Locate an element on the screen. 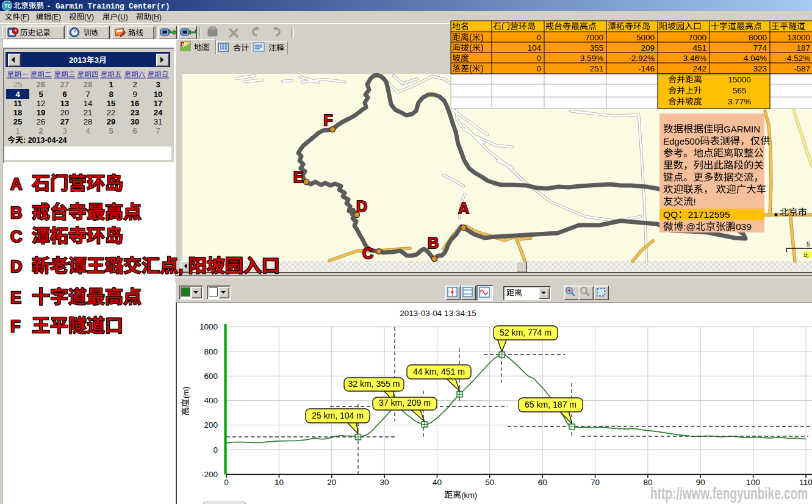 This screenshot has height=504, width=812. svg-text: 8 is located at coordinates (111, 94).